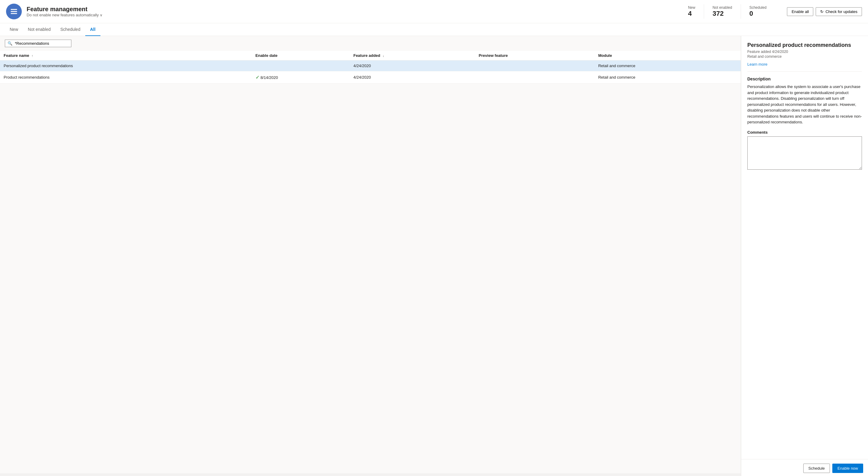 This screenshot has height=476, width=868. What do you see at coordinates (70, 30) in the screenshot?
I see `tab-scheduled: Scheduled` at bounding box center [70, 30].